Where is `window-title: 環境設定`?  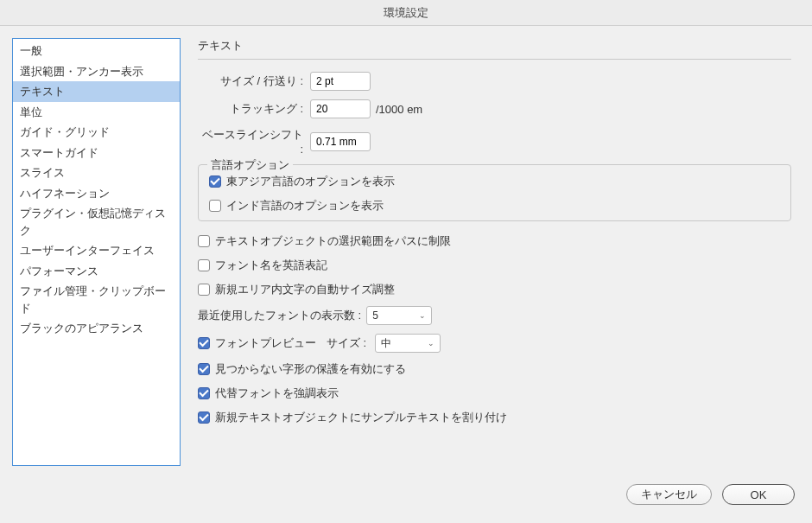
window-title: 環境設定 is located at coordinates (406, 13).